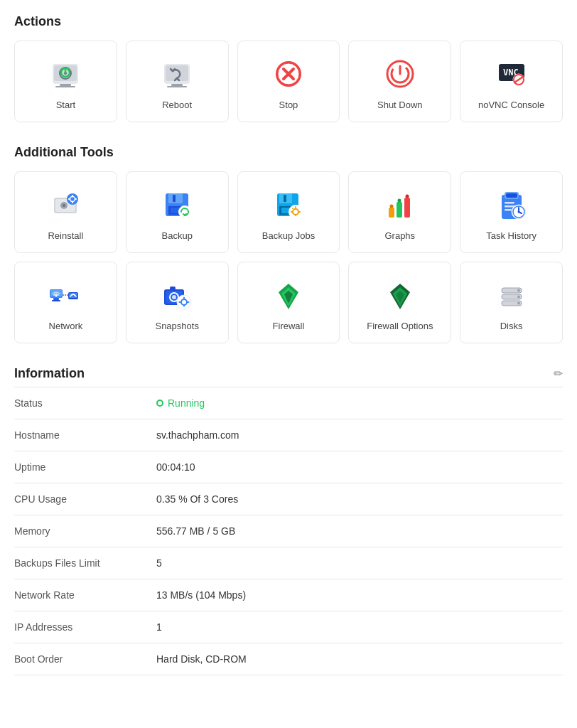 This screenshot has height=728, width=577. I want to click on reinstall-icon, so click(65, 205).